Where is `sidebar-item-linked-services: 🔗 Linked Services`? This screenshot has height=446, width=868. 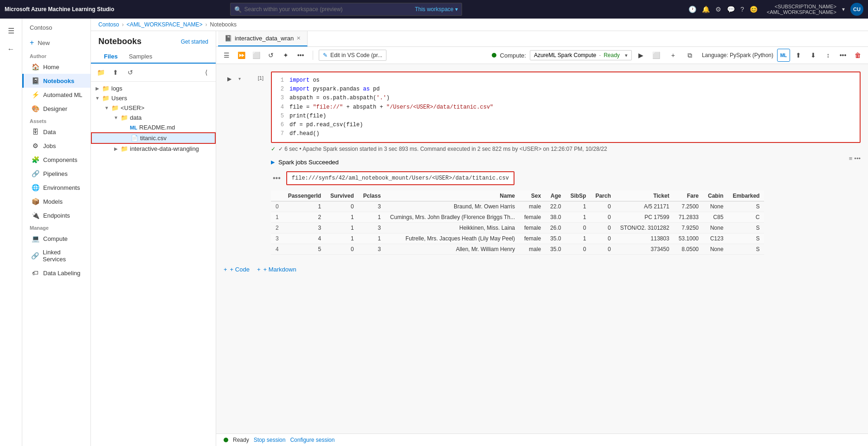 sidebar-item-linked-services: 🔗 Linked Services is located at coordinates (57, 256).